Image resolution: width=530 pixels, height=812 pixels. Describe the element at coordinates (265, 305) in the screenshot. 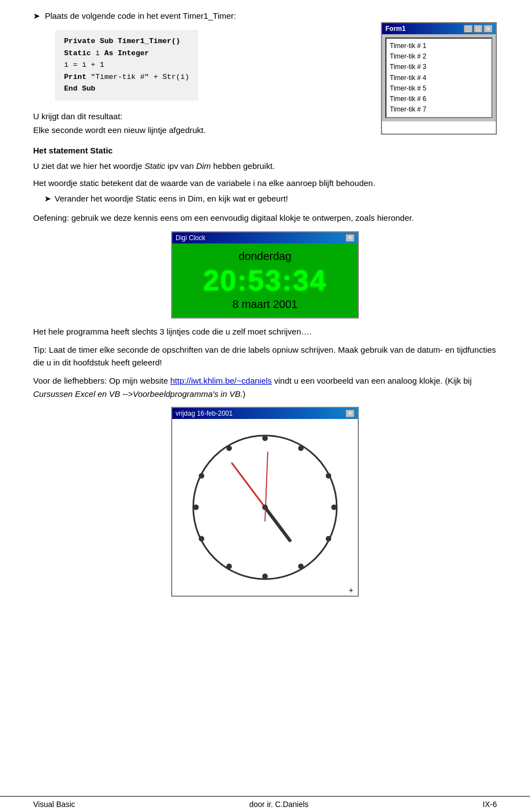

I see `clock-date: 8 maart 2001` at that location.